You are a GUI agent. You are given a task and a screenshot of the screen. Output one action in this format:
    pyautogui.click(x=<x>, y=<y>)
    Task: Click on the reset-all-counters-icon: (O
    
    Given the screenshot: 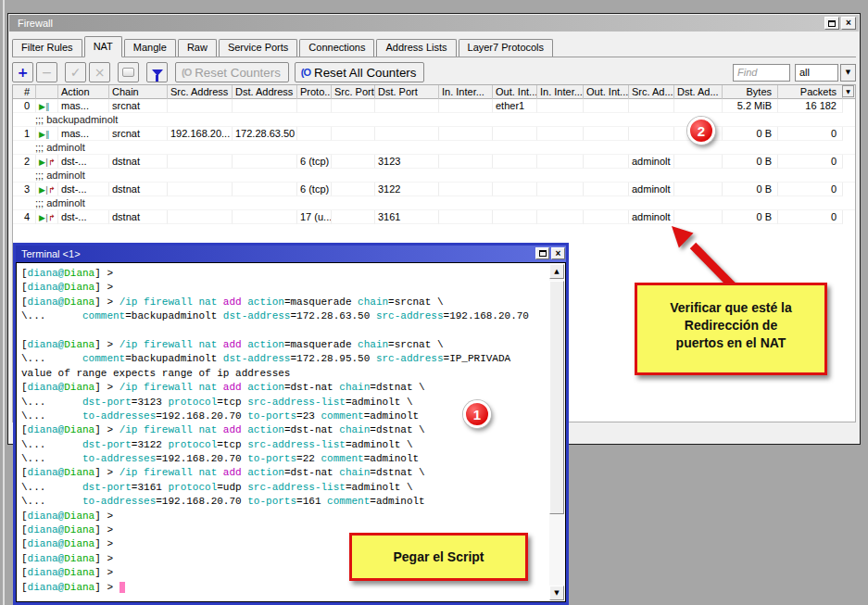 What is the action you would take?
    pyautogui.click(x=306, y=72)
    